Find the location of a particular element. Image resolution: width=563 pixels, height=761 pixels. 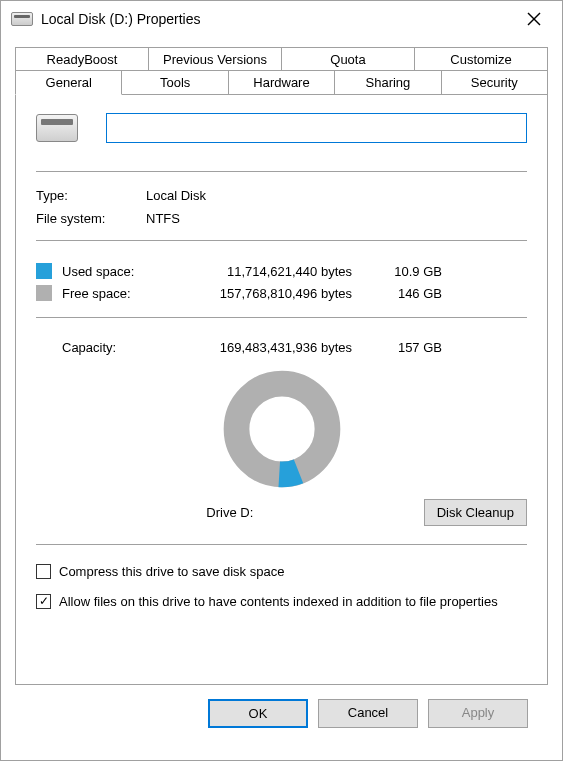

used-space-row: Used space: 11,714,621,440 bytes 10.9 GB is located at coordinates (282, 271).